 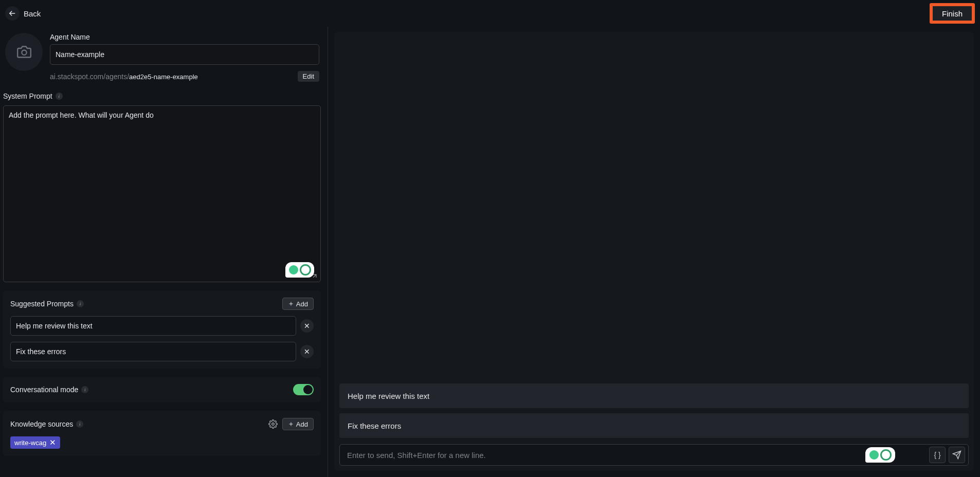 What do you see at coordinates (153, 352) in the screenshot?
I see `suggested-prompt-item: Fix these errors` at bounding box center [153, 352].